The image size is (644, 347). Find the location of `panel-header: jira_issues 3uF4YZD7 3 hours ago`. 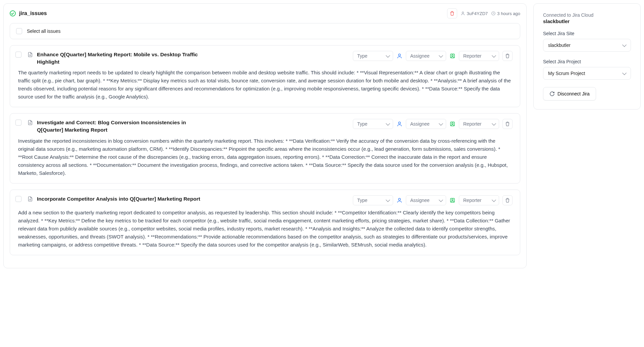

panel-header: jira_issues 3uF4YZD7 3 hours ago is located at coordinates (265, 13).